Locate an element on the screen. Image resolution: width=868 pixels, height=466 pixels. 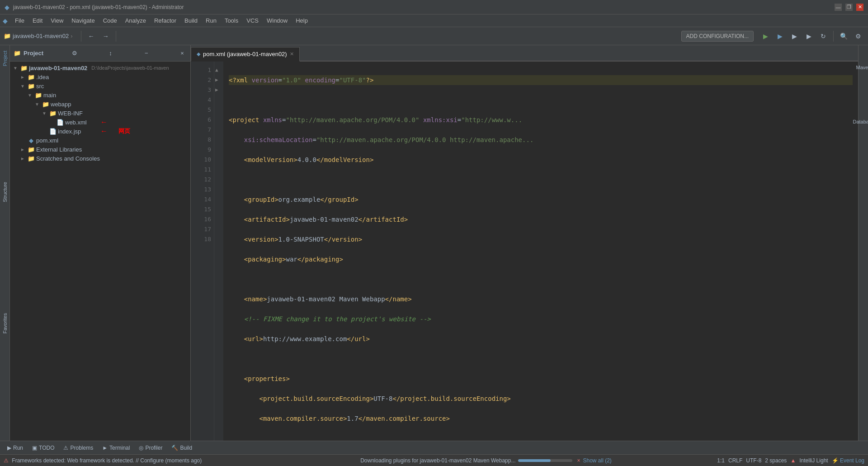
tree-root: ▼ 📁 javaweb-01-maven02 D:\IdeaProjects\j… is located at coordinates (100, 68).